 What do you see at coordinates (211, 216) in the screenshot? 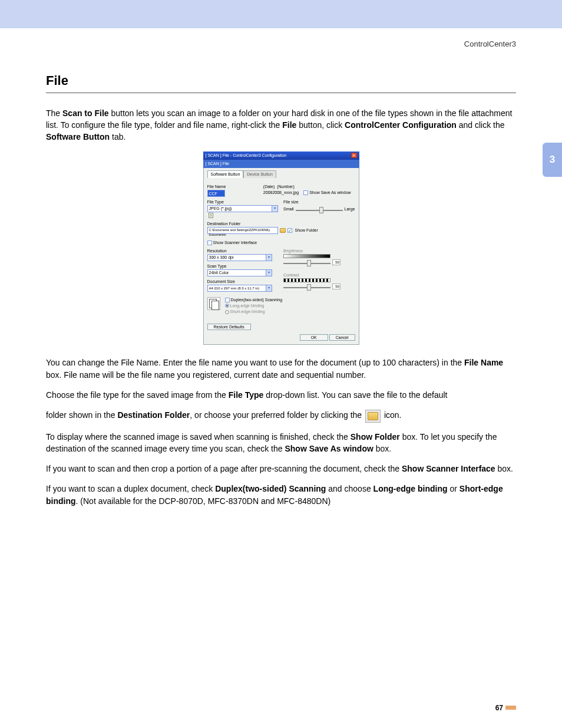
I see `image-preview-icon` at bounding box center [211, 216].